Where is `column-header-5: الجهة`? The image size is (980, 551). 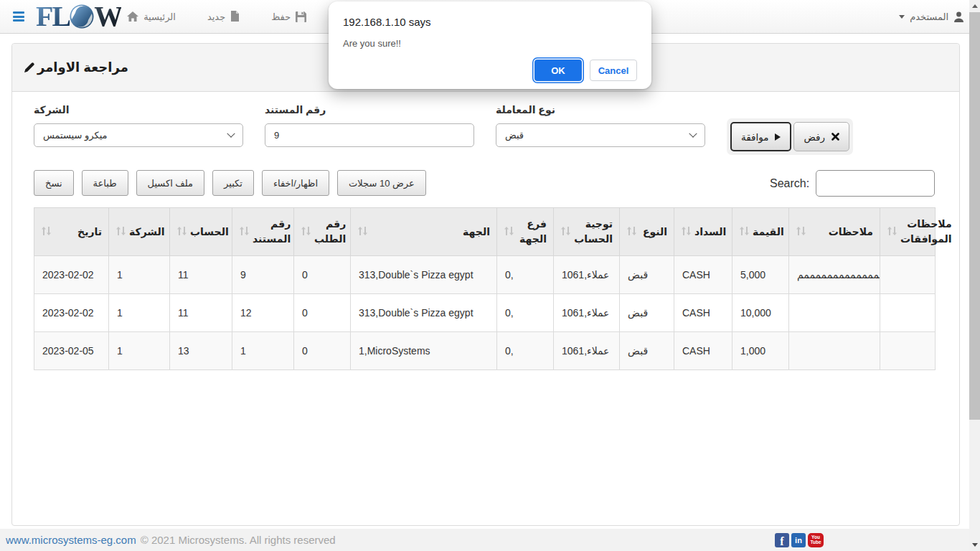
column-header-5: الجهة is located at coordinates (424, 232).